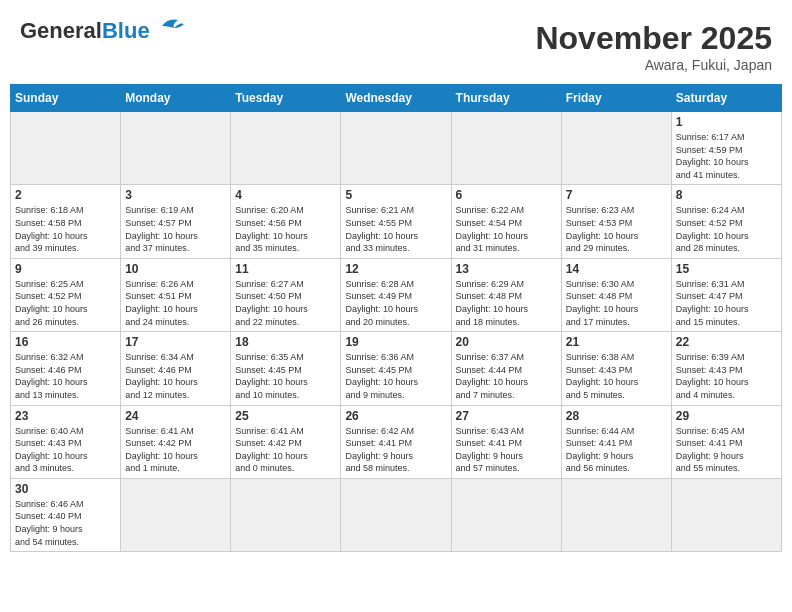  What do you see at coordinates (396, 442) in the screenshot?
I see `calendar-week-row: 23Sunrise: 6:40 AM Sunset: 4:43 PM Dayli…` at bounding box center [396, 442].